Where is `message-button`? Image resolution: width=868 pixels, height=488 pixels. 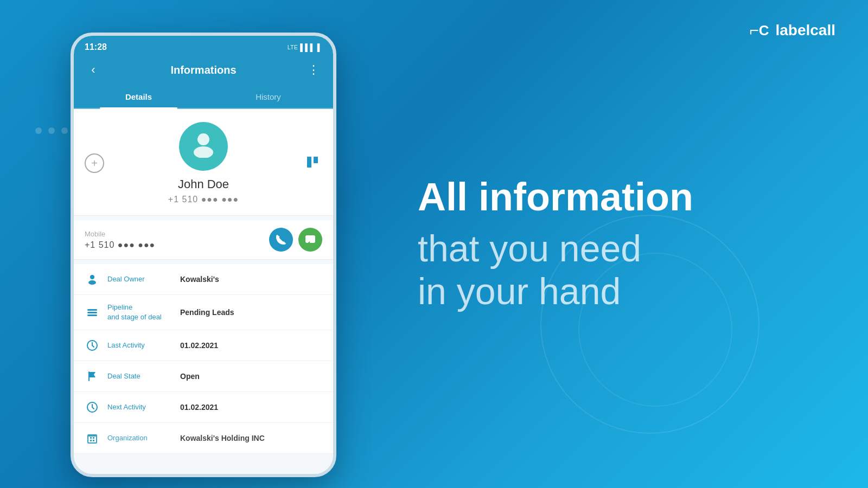
message-button is located at coordinates (310, 240).